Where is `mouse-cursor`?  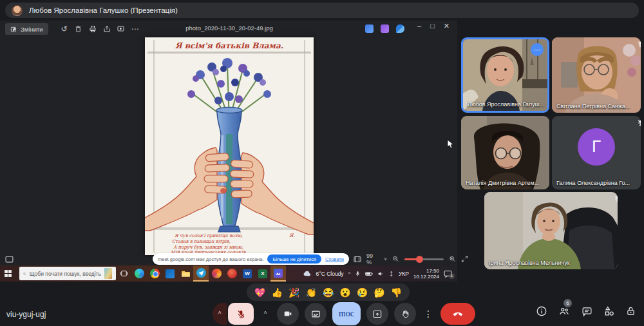
mouse-cursor is located at coordinates (451, 144).